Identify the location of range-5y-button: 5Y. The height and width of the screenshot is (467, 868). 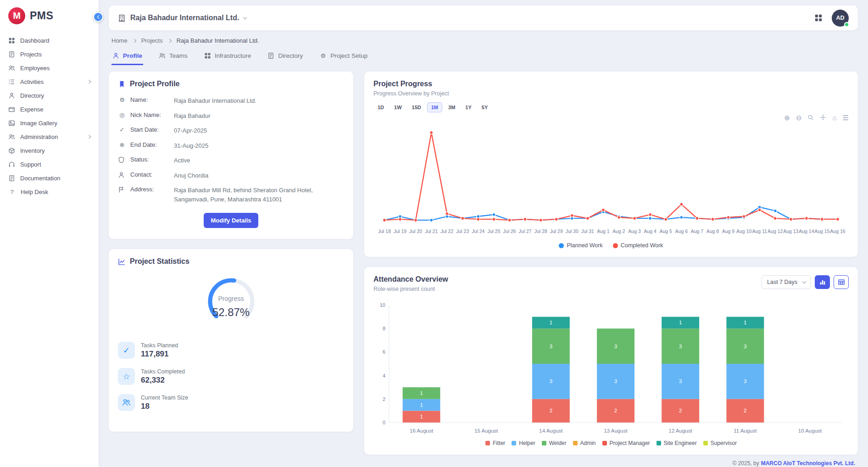
(484, 107).